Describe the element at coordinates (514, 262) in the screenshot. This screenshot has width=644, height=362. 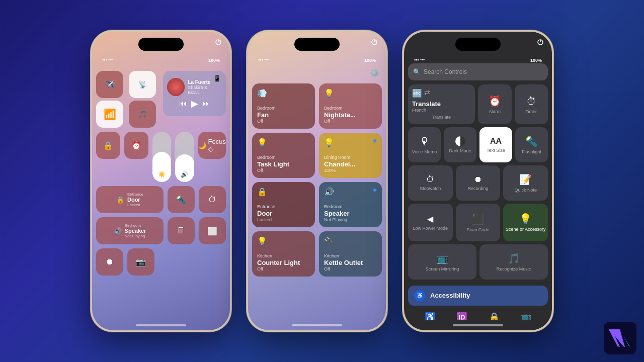
I see `recognize-music-ctrl: 🎵 Recognize Music` at that location.